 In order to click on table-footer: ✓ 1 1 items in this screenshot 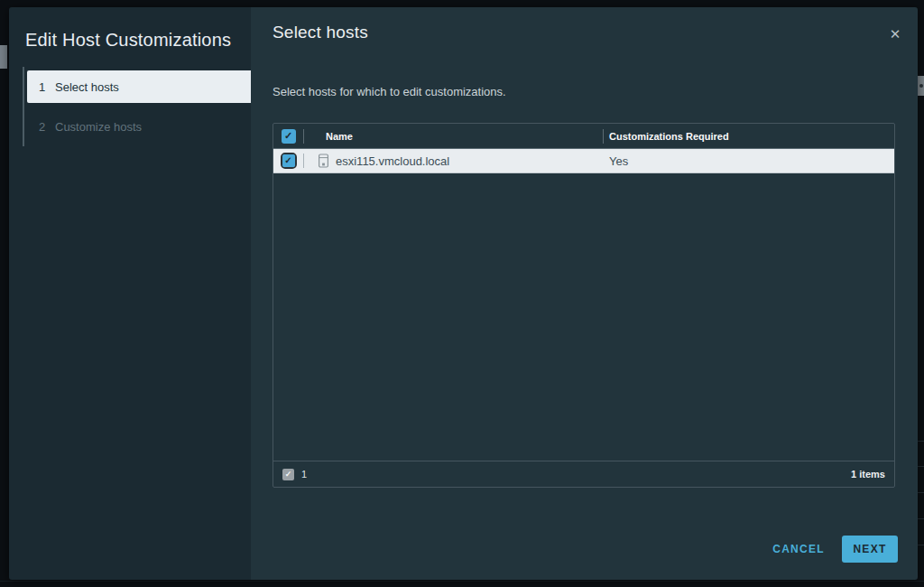, I will do `click(584, 473)`.